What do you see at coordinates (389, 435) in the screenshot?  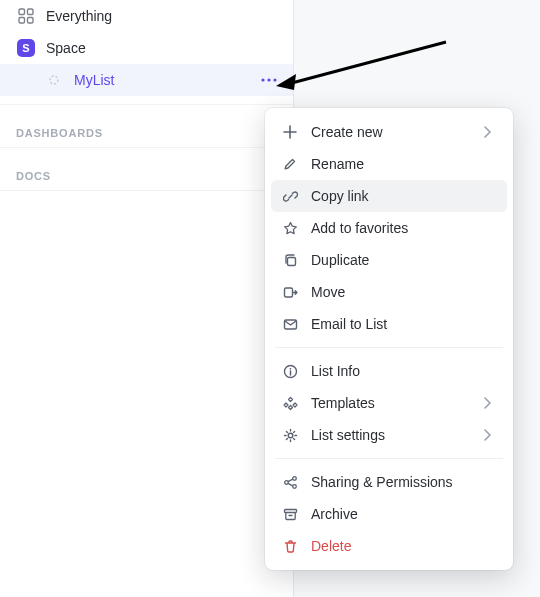 I see `menu-item-list-settings: List settings` at bounding box center [389, 435].